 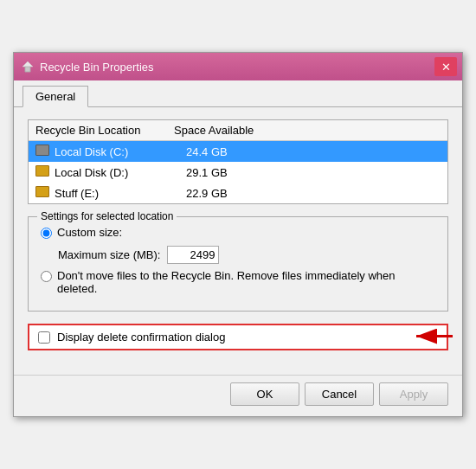 I want to click on tab-general: General, so click(x=55, y=97).